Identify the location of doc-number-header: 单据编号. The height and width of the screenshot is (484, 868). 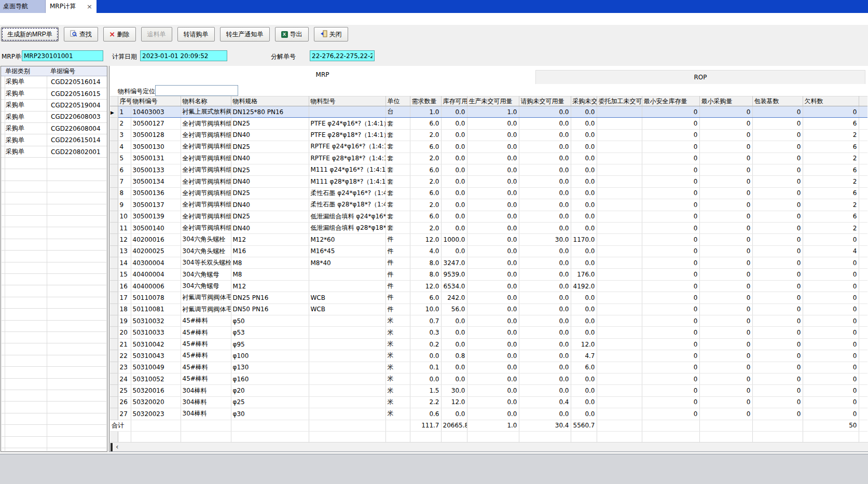
(63, 71).